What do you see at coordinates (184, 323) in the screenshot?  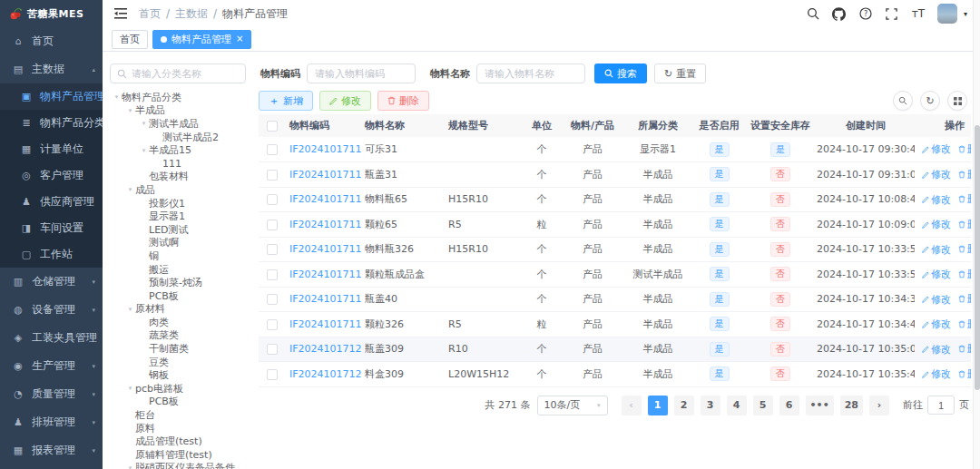 I see `tree-node: 肉类` at bounding box center [184, 323].